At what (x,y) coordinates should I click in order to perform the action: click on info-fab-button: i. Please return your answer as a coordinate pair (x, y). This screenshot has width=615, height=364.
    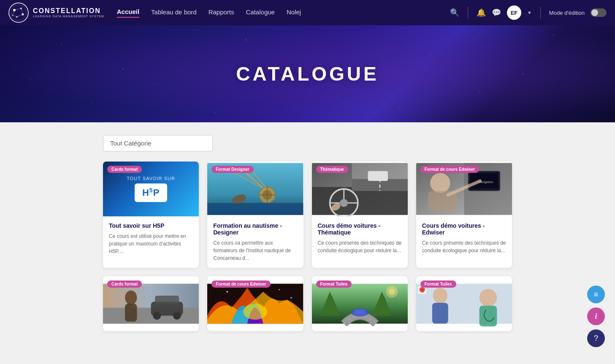
    Looking at the image, I should click on (596, 316).